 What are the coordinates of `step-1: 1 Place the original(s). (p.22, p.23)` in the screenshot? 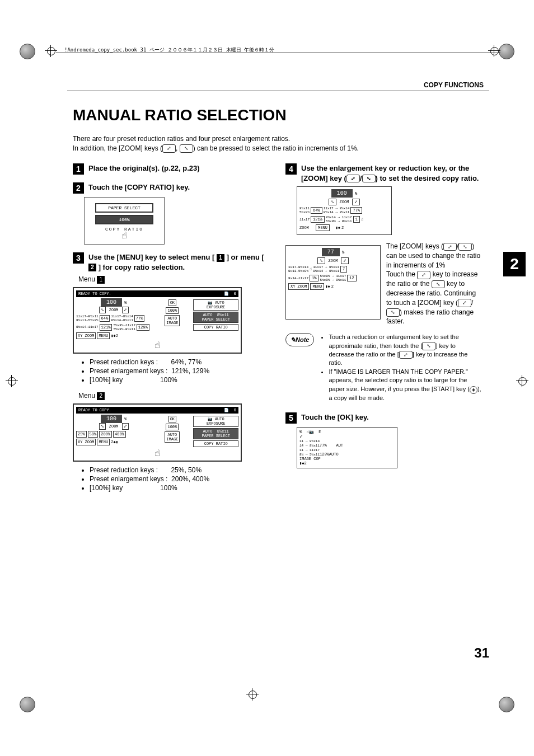 It's located at (171, 169).